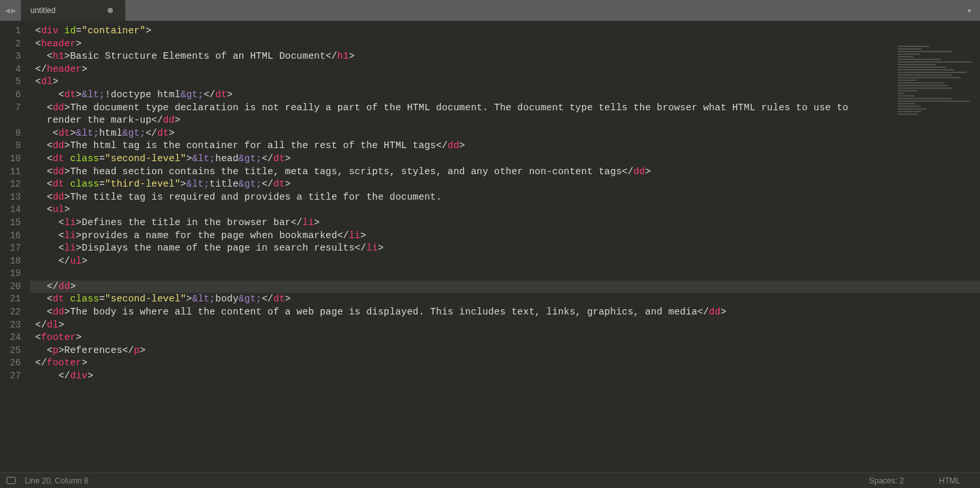  I want to click on nav-prev-icon: ◀, so click(8, 10).